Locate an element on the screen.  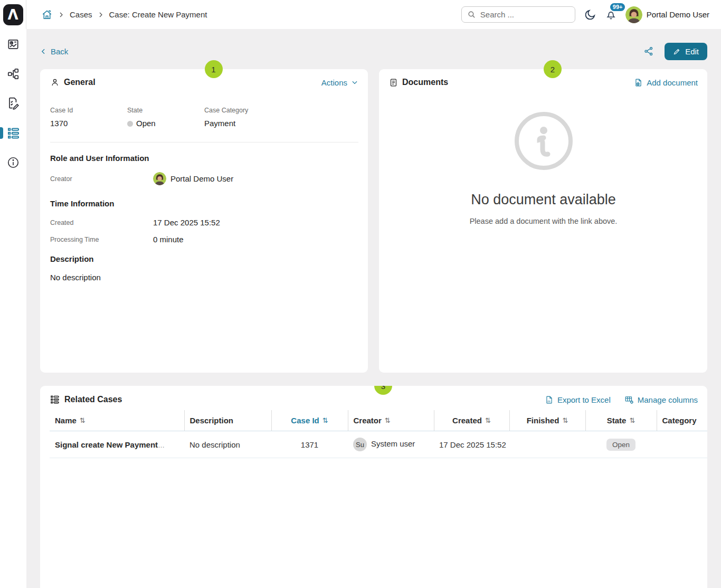
person-icon is located at coordinates (55, 82).